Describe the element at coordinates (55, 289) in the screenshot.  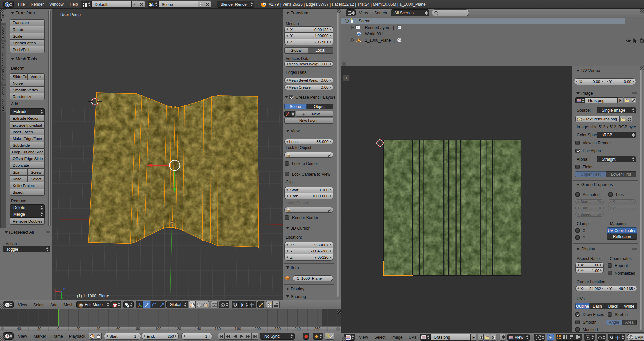
I see `svg-text: x` at that location.